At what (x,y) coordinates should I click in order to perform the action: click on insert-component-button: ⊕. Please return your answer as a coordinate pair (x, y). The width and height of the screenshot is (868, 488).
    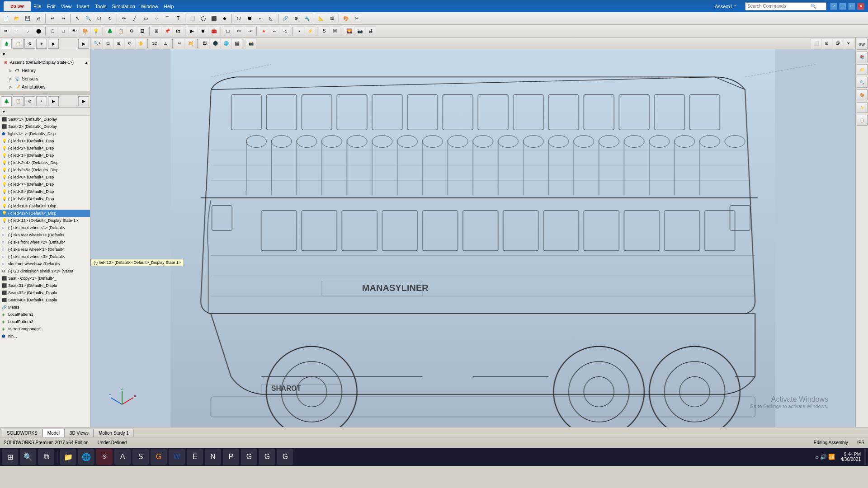
    Looking at the image, I should click on (296, 19).